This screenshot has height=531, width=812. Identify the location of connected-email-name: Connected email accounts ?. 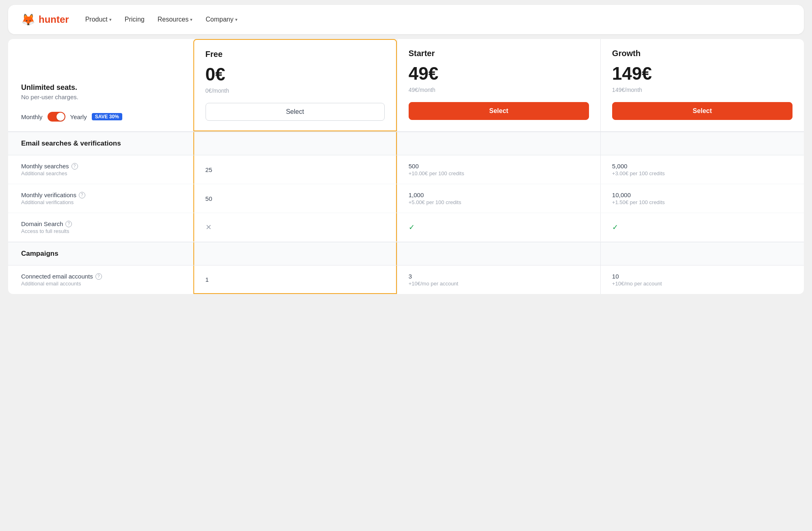
(101, 276).